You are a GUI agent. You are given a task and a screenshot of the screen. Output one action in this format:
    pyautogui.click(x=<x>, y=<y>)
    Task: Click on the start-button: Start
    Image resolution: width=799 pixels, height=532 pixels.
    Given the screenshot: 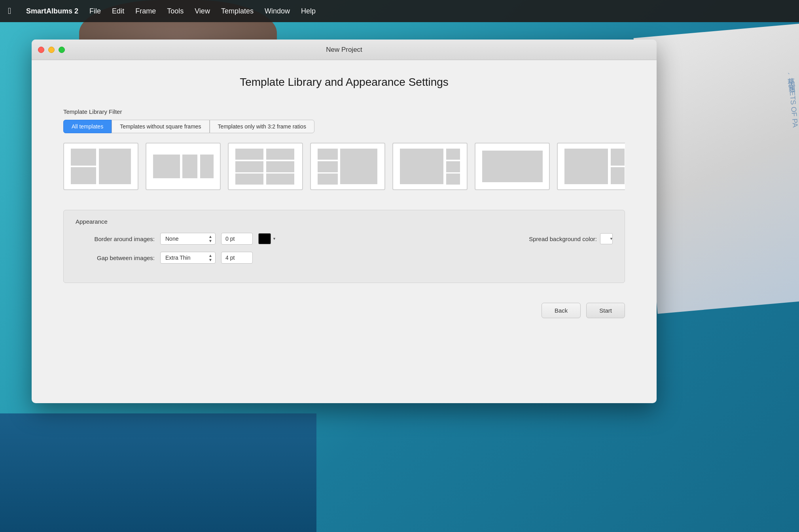 What is the action you would take?
    pyautogui.click(x=606, y=311)
    